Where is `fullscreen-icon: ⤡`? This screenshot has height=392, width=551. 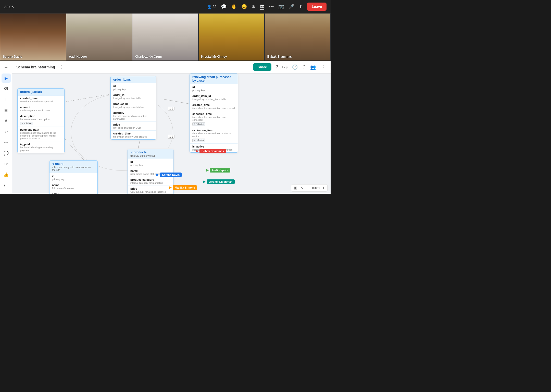 fullscreen-icon: ⤡ is located at coordinates (302, 188).